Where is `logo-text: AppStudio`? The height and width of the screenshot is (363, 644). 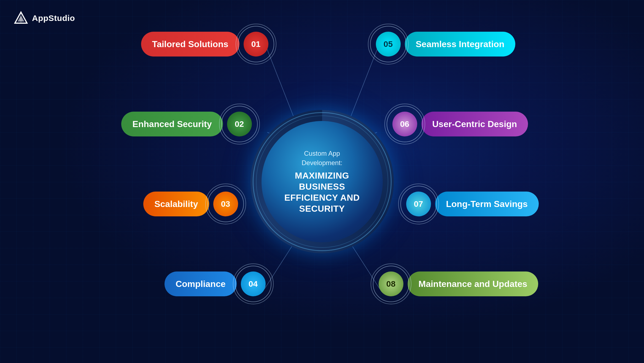 logo-text: AppStudio is located at coordinates (53, 18).